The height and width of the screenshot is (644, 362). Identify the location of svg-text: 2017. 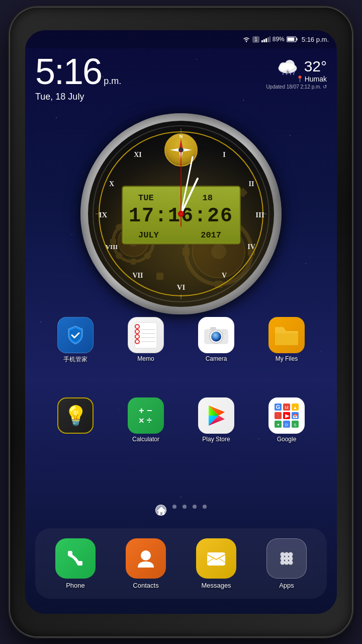
(211, 235).